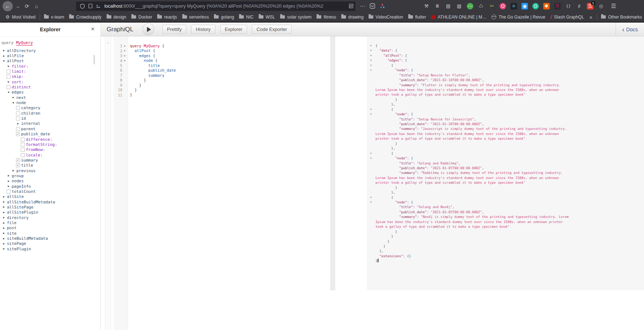 This screenshot has height=330, width=644. Describe the element at coordinates (94, 60) in the screenshot. I see `explorer-scrollbar` at that location.